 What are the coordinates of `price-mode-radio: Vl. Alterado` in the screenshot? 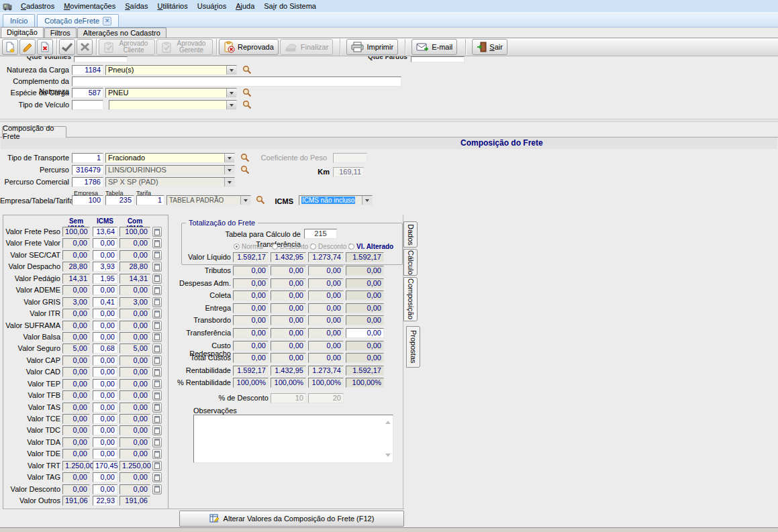 It's located at (371, 247).